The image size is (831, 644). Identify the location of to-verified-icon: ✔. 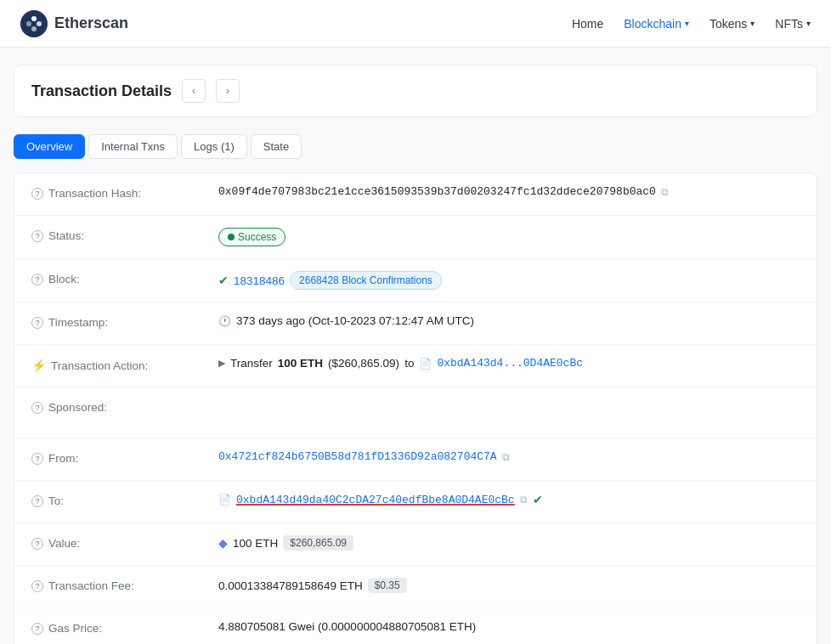
(538, 500).